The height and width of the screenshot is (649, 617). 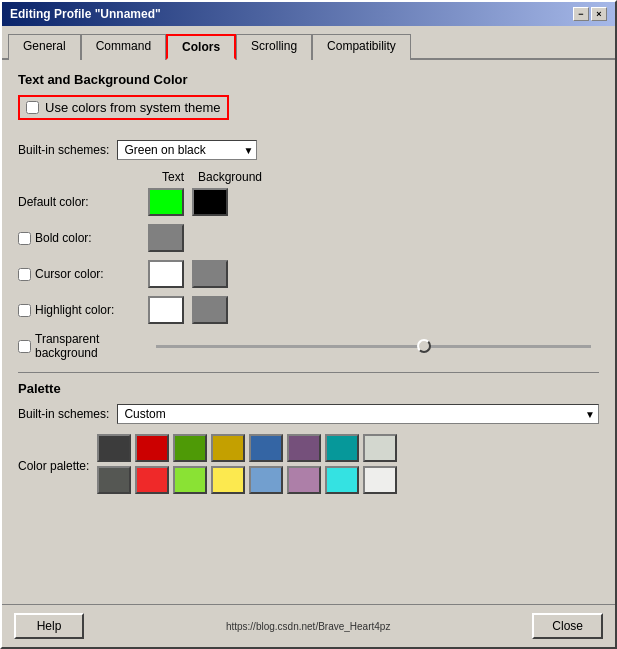 What do you see at coordinates (83, 346) in the screenshot?
I see `transparent-bg-label: Transparent background` at bounding box center [83, 346].